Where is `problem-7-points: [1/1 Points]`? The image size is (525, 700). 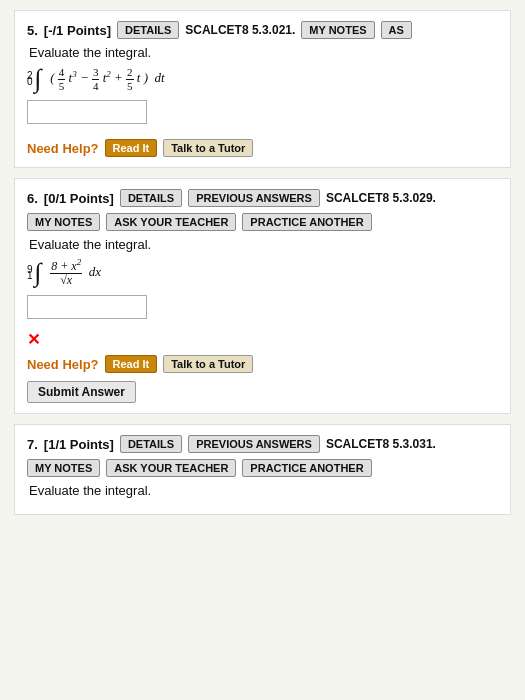 problem-7-points: [1/1 Points] is located at coordinates (79, 444).